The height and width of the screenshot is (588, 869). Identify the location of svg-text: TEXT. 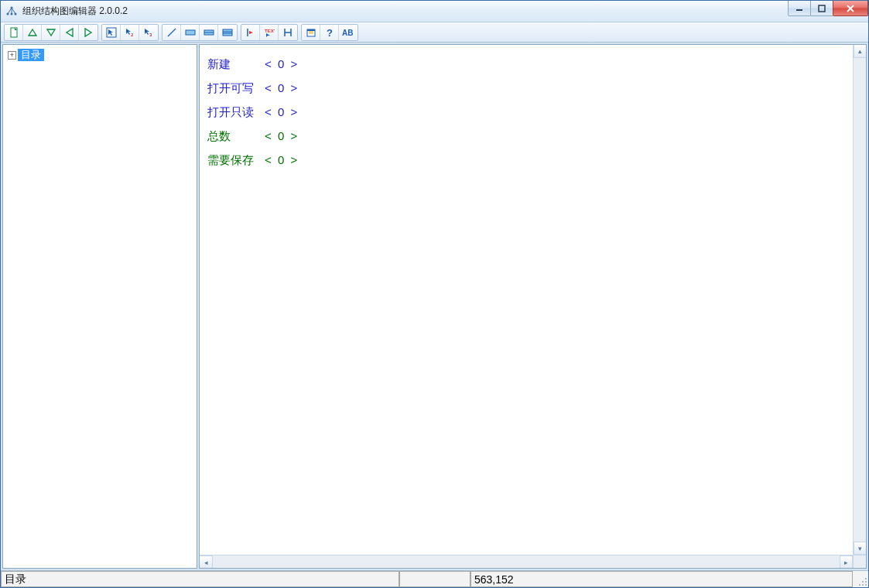
(269, 31).